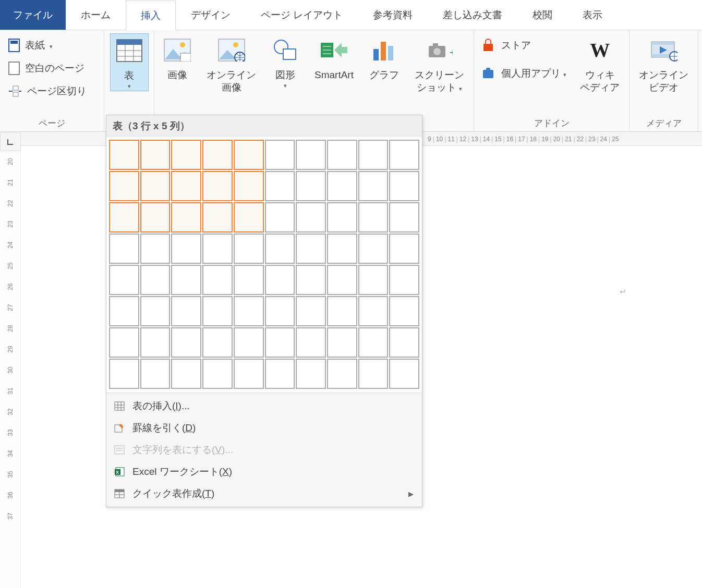  I want to click on tab-references: 参考資料, so click(393, 15).